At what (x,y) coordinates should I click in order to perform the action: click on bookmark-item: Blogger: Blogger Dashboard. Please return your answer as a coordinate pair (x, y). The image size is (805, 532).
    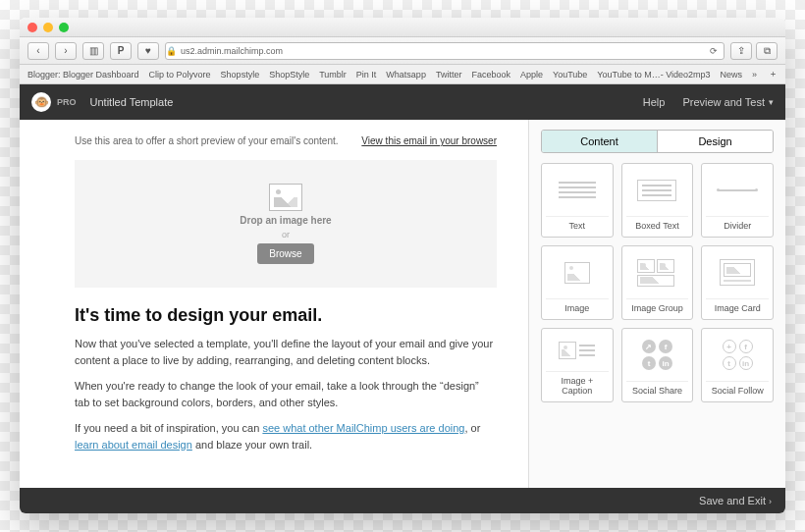
    Looking at the image, I should click on (83, 75).